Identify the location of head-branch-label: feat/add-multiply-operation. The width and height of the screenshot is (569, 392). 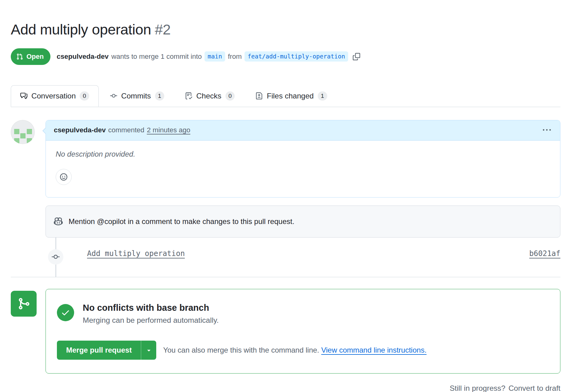
(296, 57).